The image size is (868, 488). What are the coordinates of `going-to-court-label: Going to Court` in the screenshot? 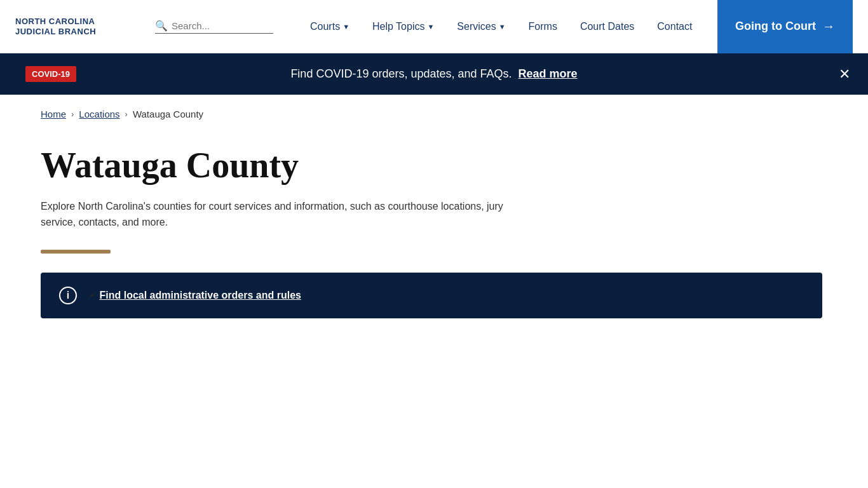 It's located at (775, 27).